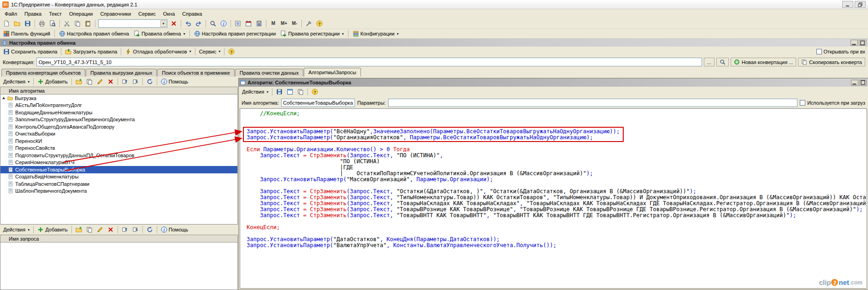 The image size is (868, 290). What do you see at coordinates (312, 34) in the screenshot?
I see `registration-rules-button: Правила регистрации▾` at bounding box center [312, 34].